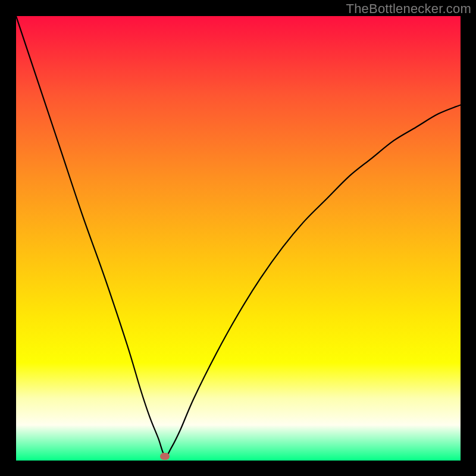  What do you see at coordinates (165, 456) in the screenshot?
I see `optimal-point-marker` at bounding box center [165, 456].